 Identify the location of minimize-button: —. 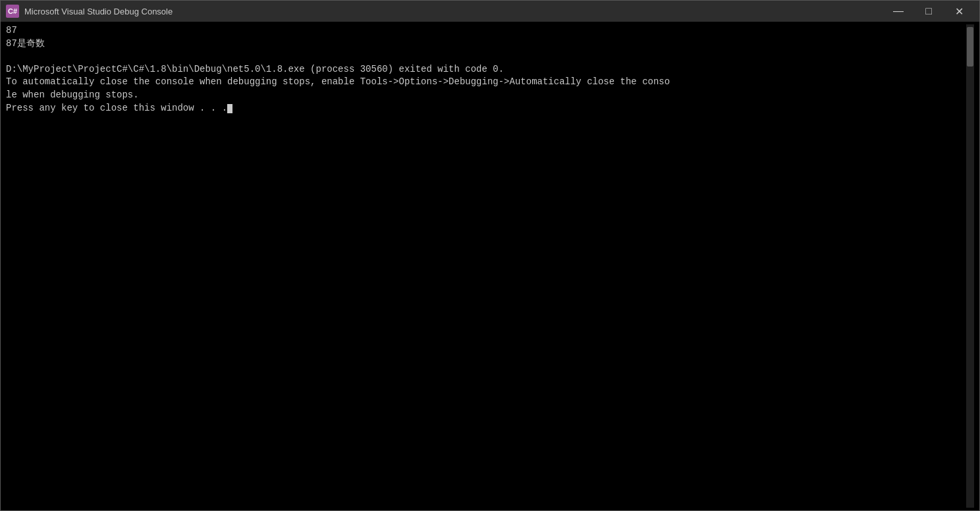
(898, 11).